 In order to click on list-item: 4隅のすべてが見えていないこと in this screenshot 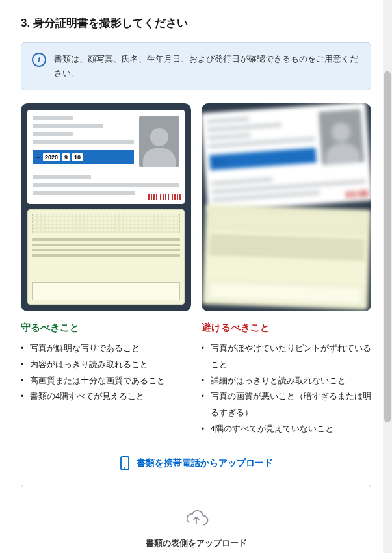, I will do `click(287, 429)`.